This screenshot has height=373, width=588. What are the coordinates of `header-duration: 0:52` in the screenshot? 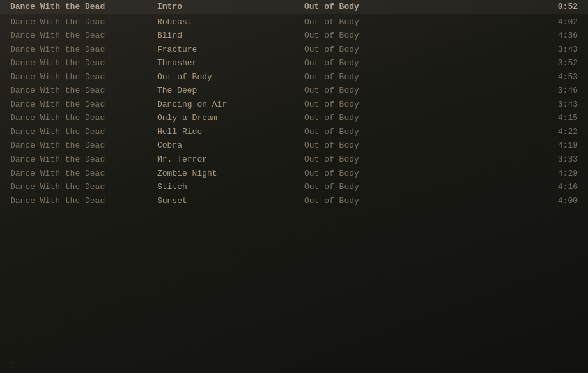 It's located at (505, 7).